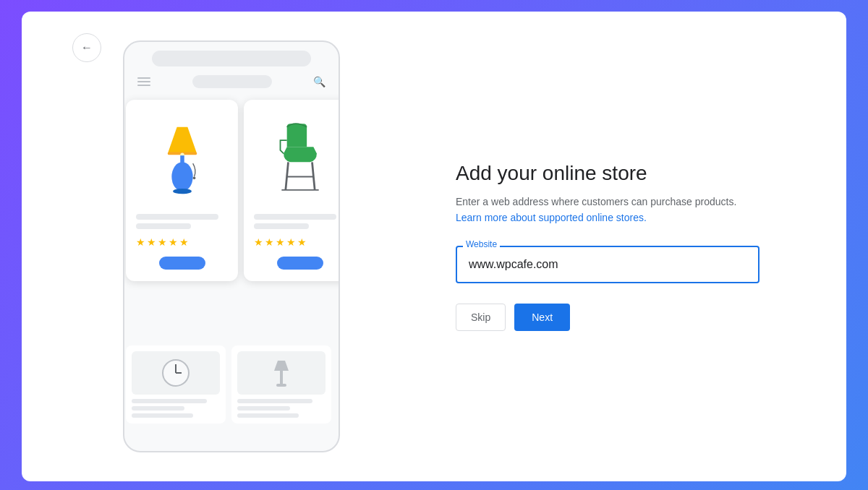  I want to click on description-text: Enter a web address where customers can …, so click(608, 210).